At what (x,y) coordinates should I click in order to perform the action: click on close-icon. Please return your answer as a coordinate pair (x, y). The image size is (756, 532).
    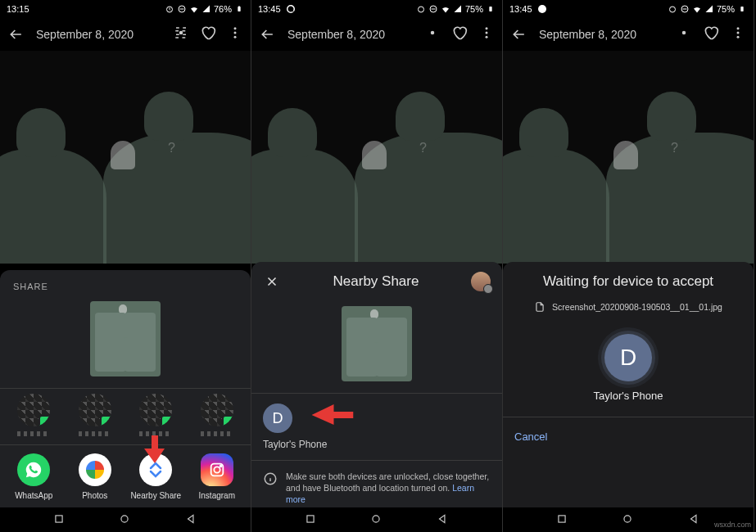
    Looking at the image, I should click on (272, 282).